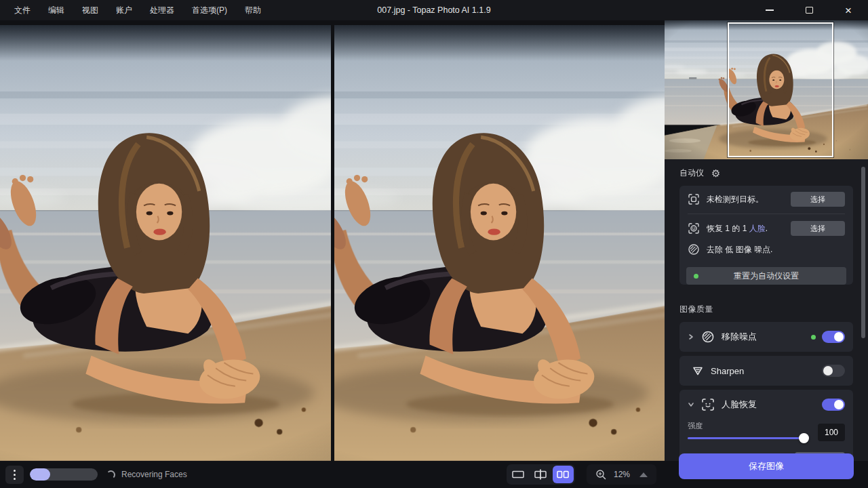 This screenshot has width=868, height=488. I want to click on zoom-level: 12%, so click(622, 474).